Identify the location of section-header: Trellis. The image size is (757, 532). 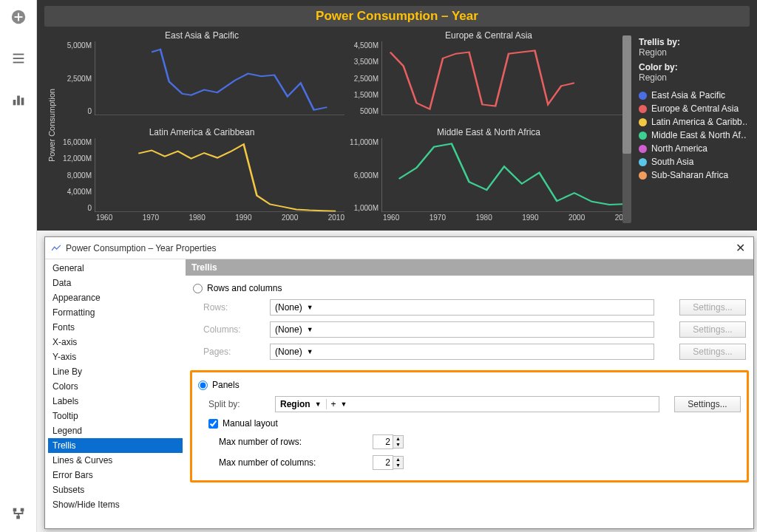
(469, 267).